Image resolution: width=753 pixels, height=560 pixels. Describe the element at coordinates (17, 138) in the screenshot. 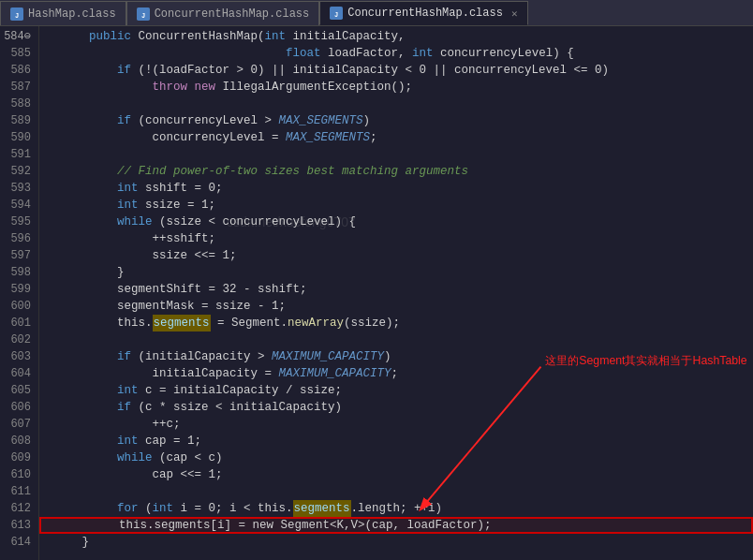

I see `line-number-590: 590` at that location.